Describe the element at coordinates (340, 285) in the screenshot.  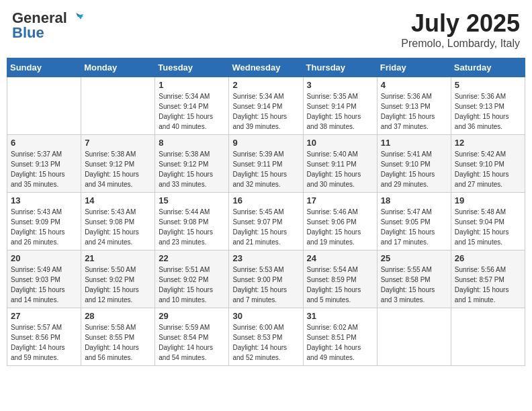
I see `day-info: Sunrise: 5:54 AM Sunset: 8:59 PM Dayligh…` at that location.